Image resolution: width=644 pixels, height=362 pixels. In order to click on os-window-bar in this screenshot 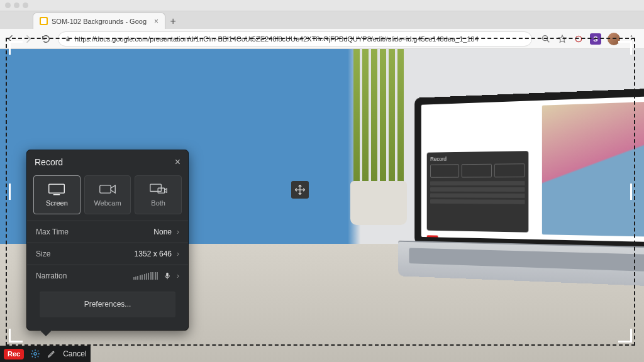, I will do `click(322, 6)`.